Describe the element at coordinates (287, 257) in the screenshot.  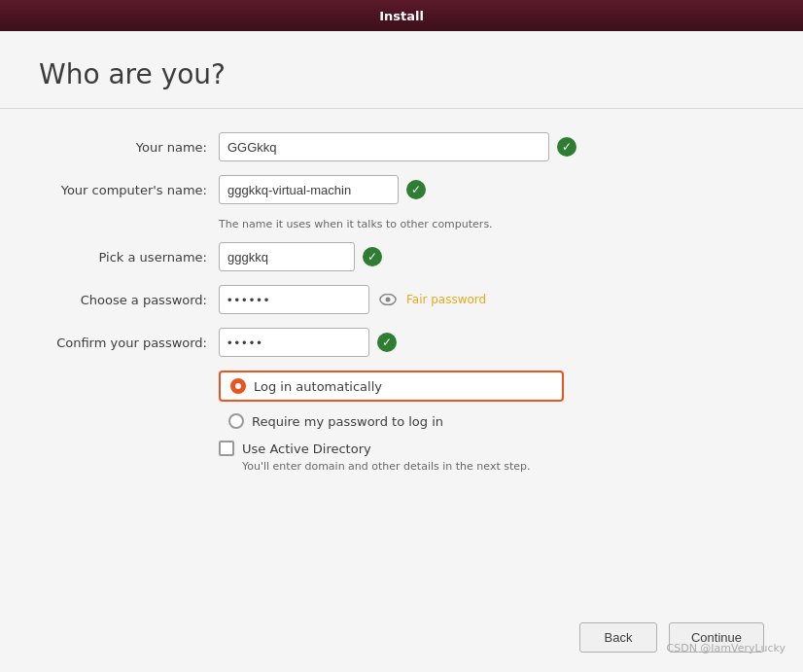
I see `username-input` at that location.